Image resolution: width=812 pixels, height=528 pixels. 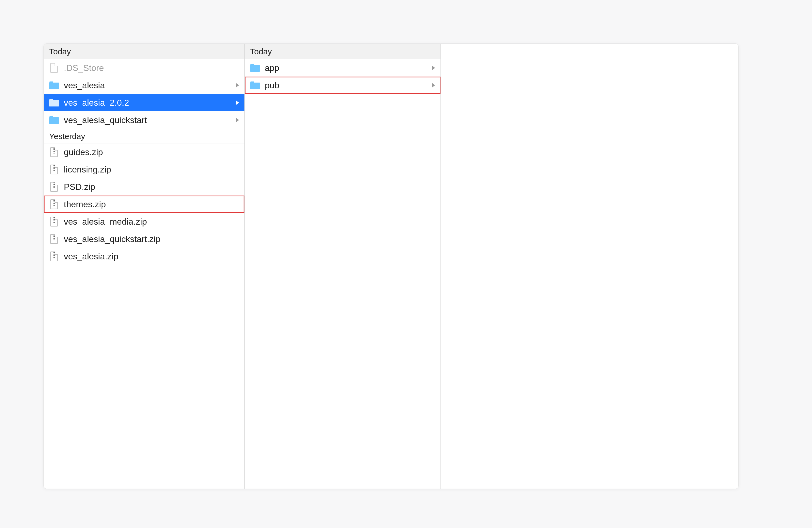 I want to click on item-label: pub, so click(x=345, y=85).